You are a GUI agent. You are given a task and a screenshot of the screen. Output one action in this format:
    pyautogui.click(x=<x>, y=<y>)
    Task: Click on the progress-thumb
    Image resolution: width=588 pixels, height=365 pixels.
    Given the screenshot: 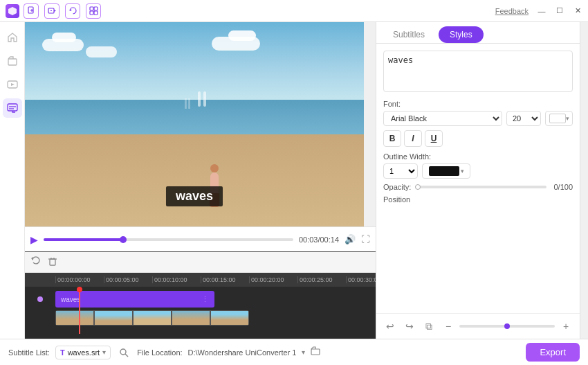 What is the action you would take?
    pyautogui.click(x=123, y=240)
    